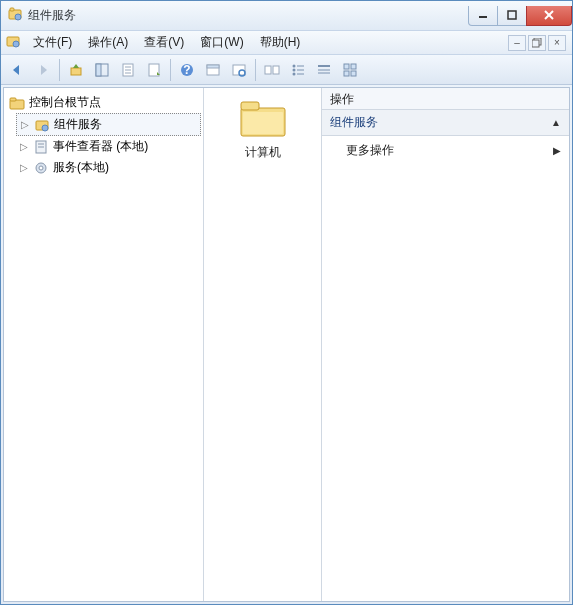 The height and width of the screenshot is (605, 573). Describe the element at coordinates (13, 42) in the screenshot. I see `menu-app-icon` at that location.